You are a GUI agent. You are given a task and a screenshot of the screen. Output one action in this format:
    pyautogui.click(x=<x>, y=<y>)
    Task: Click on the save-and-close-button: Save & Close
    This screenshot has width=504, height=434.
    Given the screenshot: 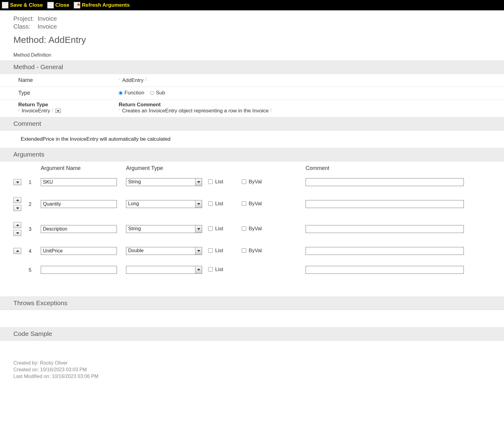 What is the action you would take?
    pyautogui.click(x=23, y=5)
    